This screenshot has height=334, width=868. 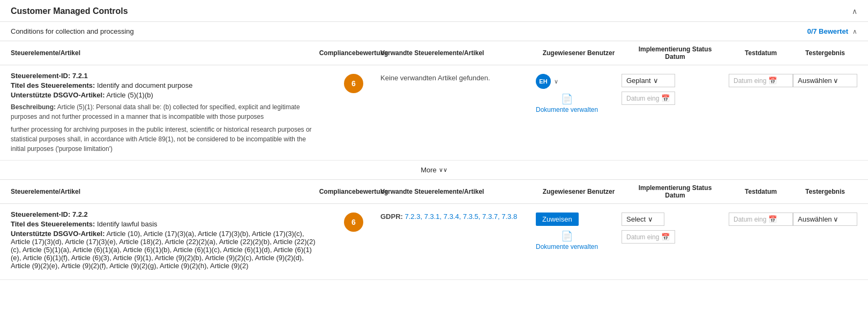 What do you see at coordinates (761, 112) in the screenshot?
I see `test-date-cell-1: Datum eing 📅` at bounding box center [761, 112].